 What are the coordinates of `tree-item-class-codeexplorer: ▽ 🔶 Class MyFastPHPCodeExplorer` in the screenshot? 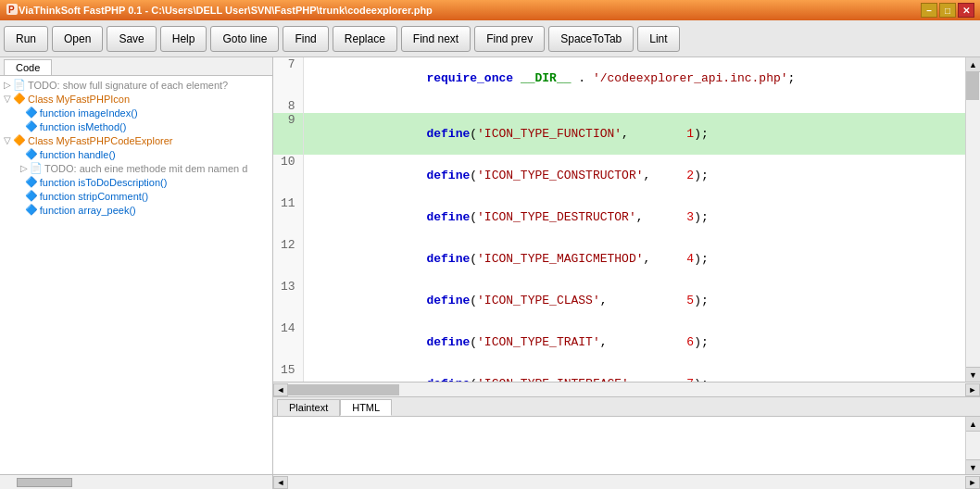 It's located at (136, 141).